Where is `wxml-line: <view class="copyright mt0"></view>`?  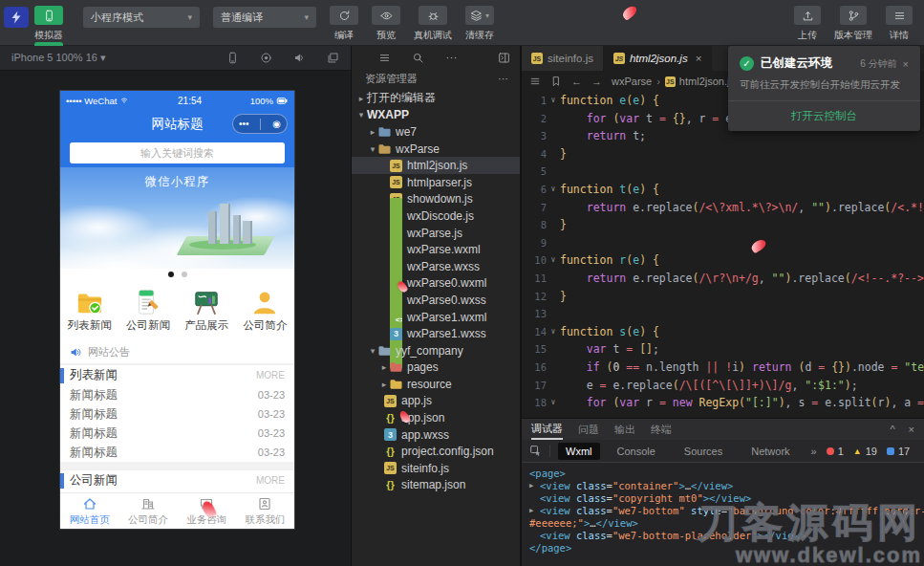
wxml-line: <view class="copyright mt0"></view> is located at coordinates (726, 499).